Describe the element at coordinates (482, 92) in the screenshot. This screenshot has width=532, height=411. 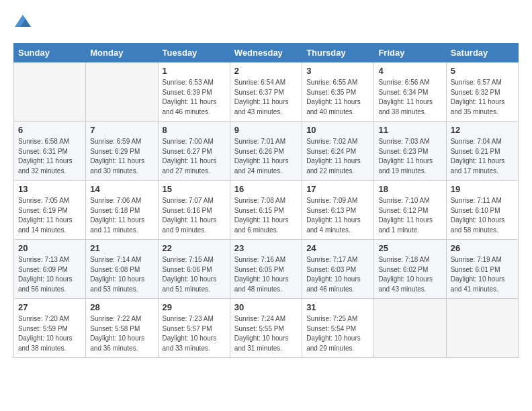
I see `calendar-cell: 5Sunrise: 6:57 AM Sunset: 6:32 PM Daylig…` at that location.